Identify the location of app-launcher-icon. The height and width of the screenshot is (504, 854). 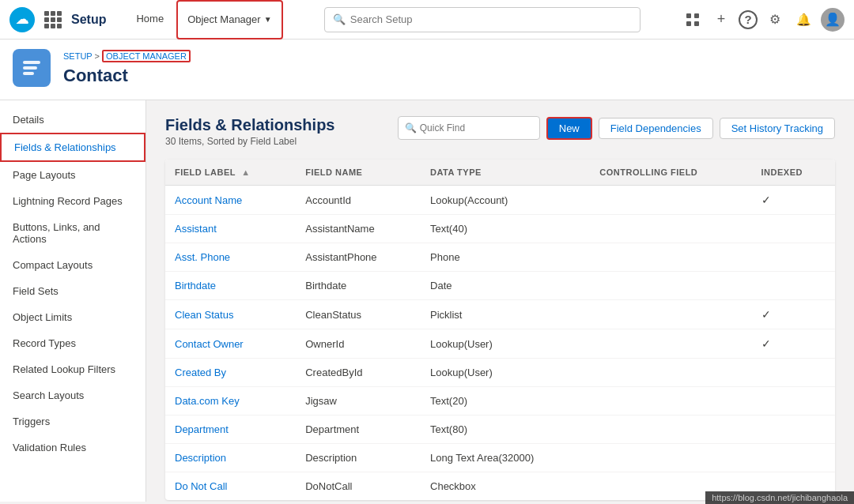
(53, 20).